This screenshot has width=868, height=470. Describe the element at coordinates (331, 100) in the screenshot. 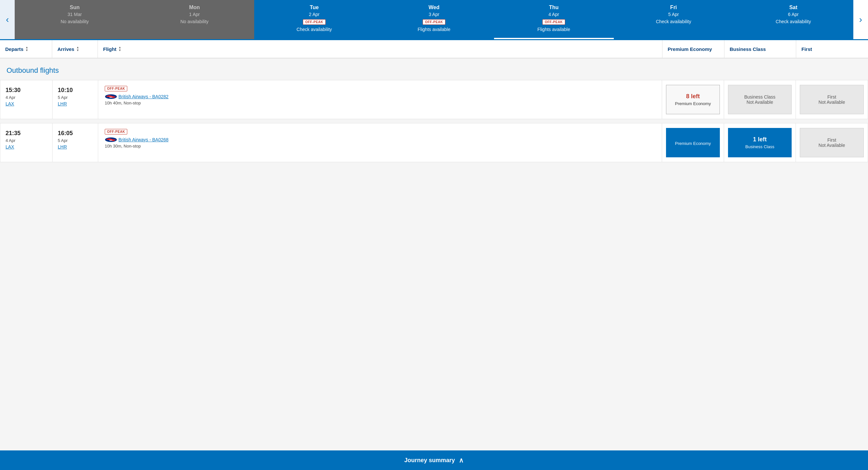

I see `flight-info-flight1: 15:30 4 Apr LAX 10:10 5 Apr LHR OFF-PEAK…` at that location.